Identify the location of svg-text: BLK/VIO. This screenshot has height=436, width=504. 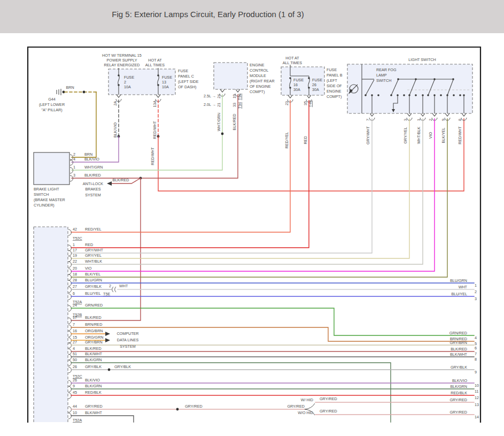
(92, 380).